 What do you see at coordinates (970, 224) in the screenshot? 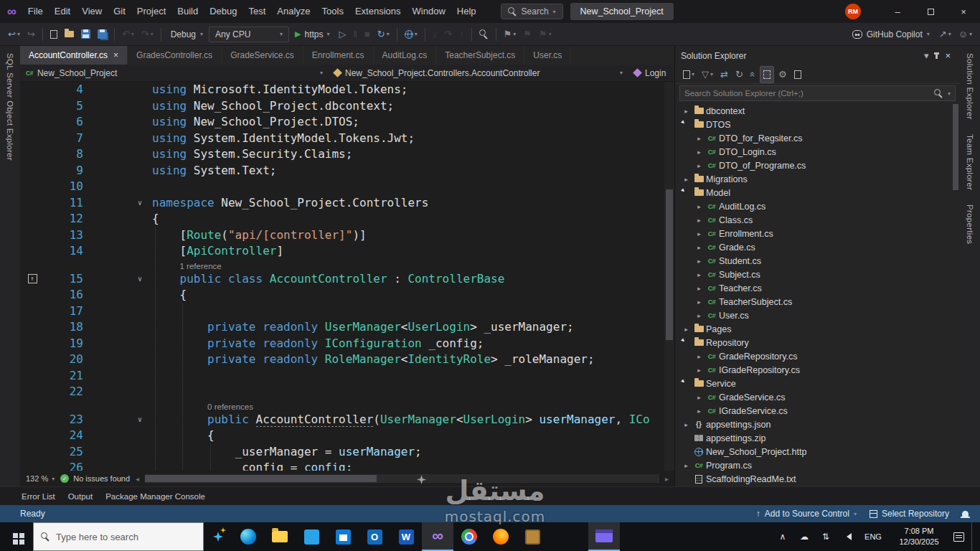
I see `side-tab-properties: Properties` at bounding box center [970, 224].